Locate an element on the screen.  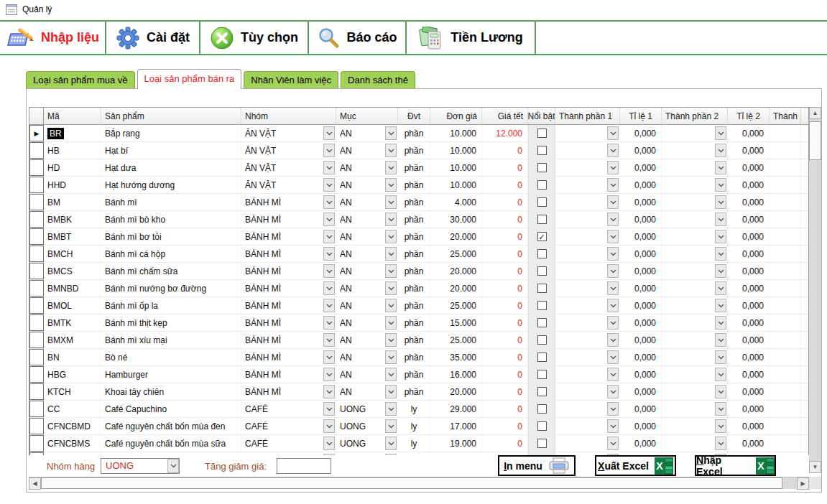
cell-ma: BMCS is located at coordinates (73, 271).